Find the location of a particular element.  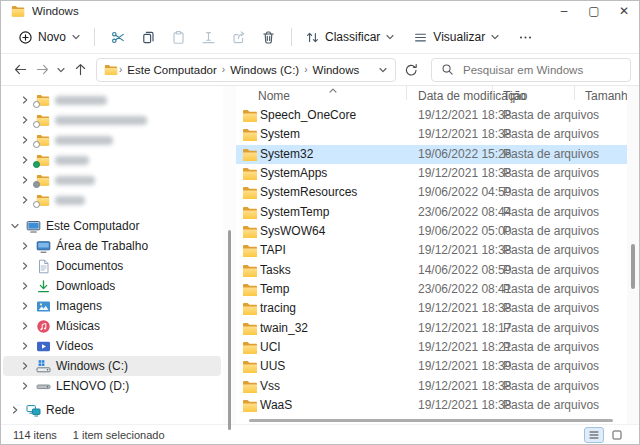

file-row: SystemApps19/12/2021 18:38Pasta de arqui… is located at coordinates (432, 174).